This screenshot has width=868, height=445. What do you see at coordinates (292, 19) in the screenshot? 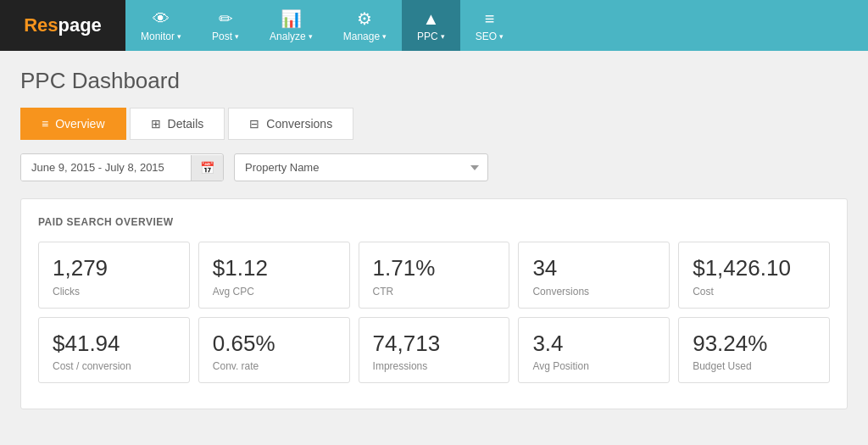
I see `analyze-icon: 📊` at bounding box center [292, 19].